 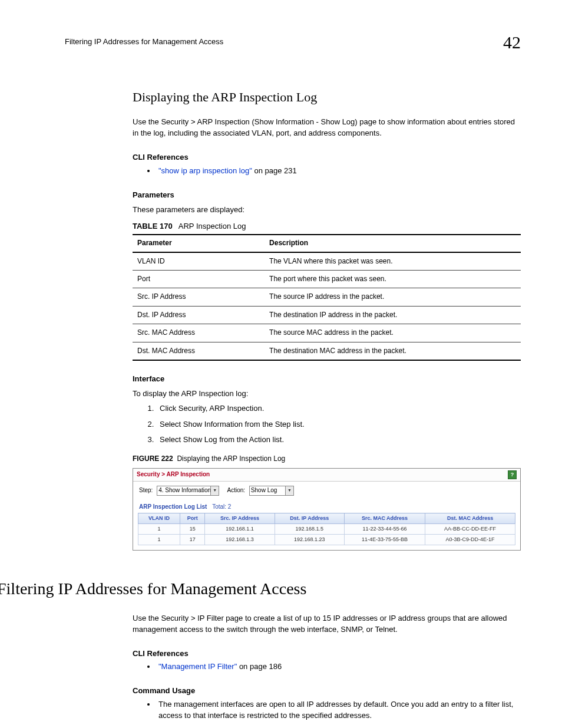 What do you see at coordinates (240, 519) in the screenshot?
I see `grid-th: Src. IP Address` at bounding box center [240, 519].